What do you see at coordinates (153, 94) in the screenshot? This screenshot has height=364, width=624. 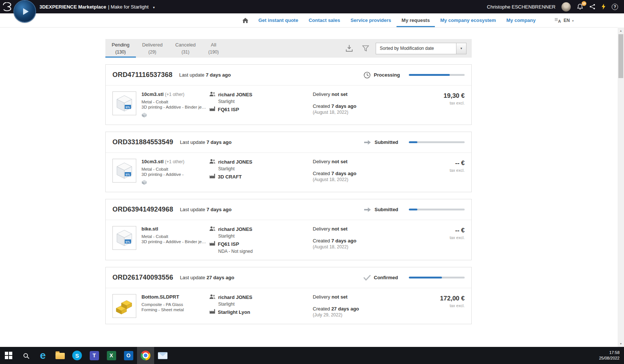 I see `item-name: 10cm3.stl` at bounding box center [153, 94].